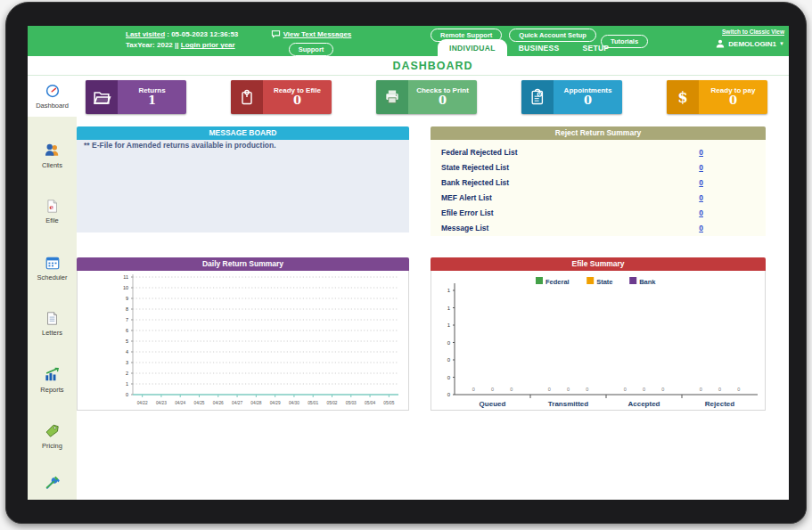  Describe the element at coordinates (52, 221) in the screenshot. I see `sidebar-item-label: Efile` at that location.